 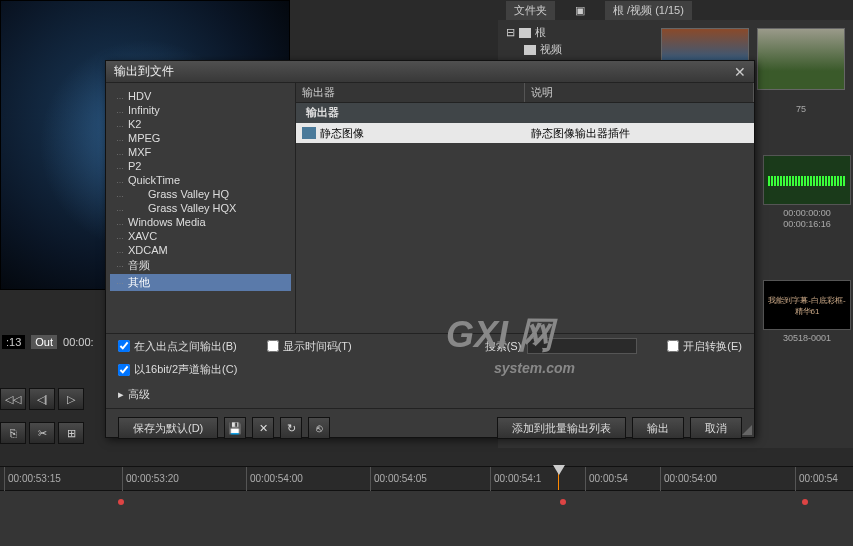 I want to click on tree-infinity: Infinity, so click(x=200, y=110).